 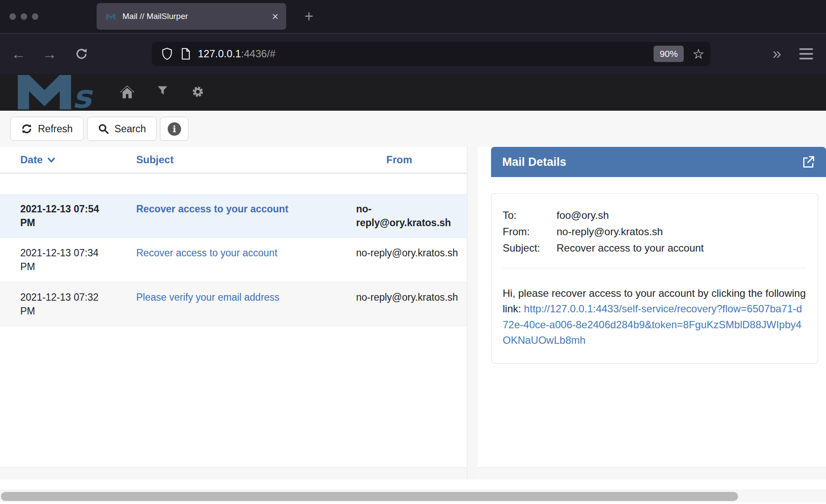 What do you see at coordinates (174, 129) in the screenshot?
I see `info-button: i` at bounding box center [174, 129].